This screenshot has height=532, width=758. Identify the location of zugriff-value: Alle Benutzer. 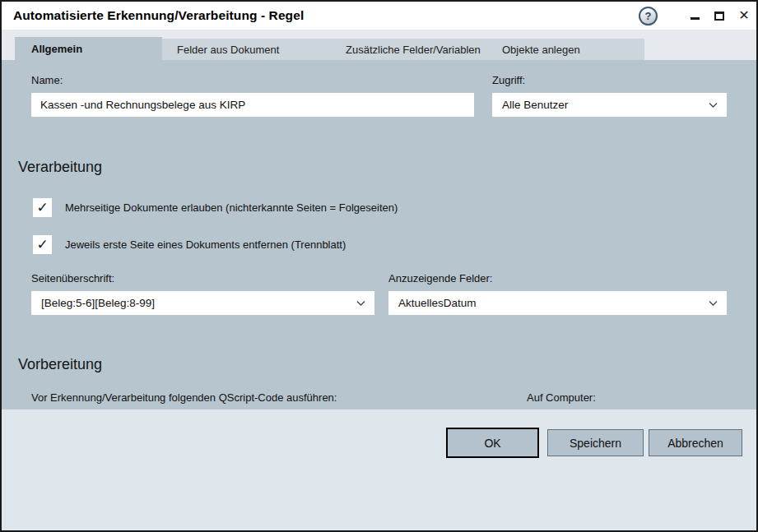
(535, 105).